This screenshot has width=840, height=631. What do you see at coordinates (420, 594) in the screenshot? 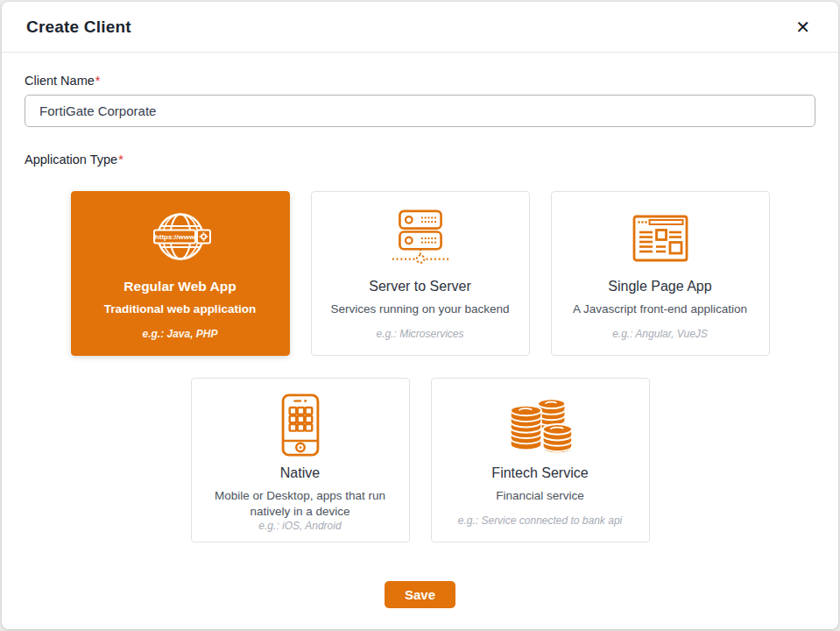
I see `dialog-footer: Save` at bounding box center [420, 594].